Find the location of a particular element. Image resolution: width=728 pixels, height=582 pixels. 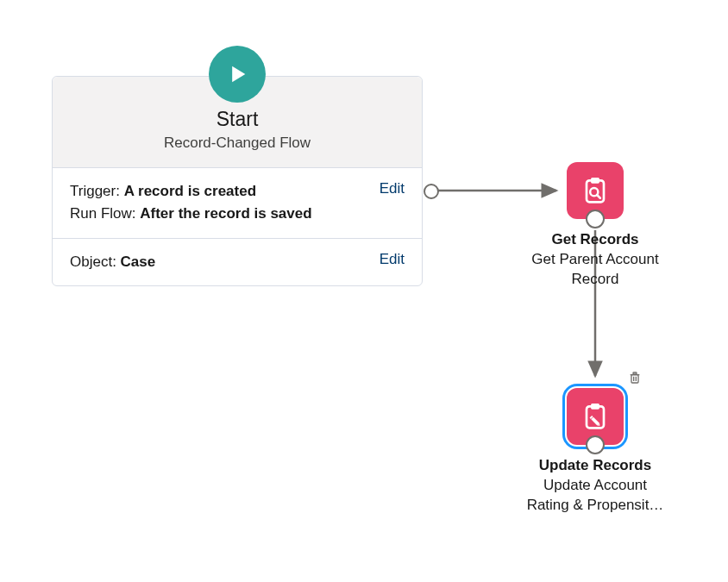

start-subtitle: Record-Changed Flow is located at coordinates (237, 143).